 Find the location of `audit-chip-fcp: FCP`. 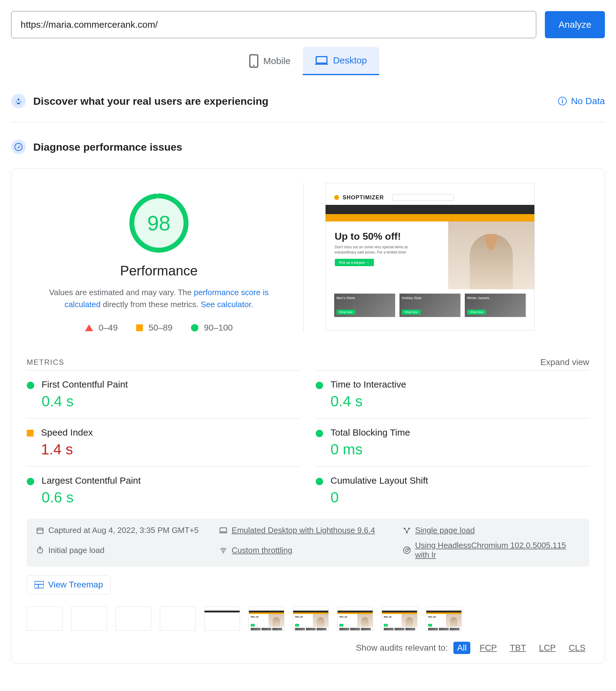

audit-chip-fcp: FCP is located at coordinates (488, 648).